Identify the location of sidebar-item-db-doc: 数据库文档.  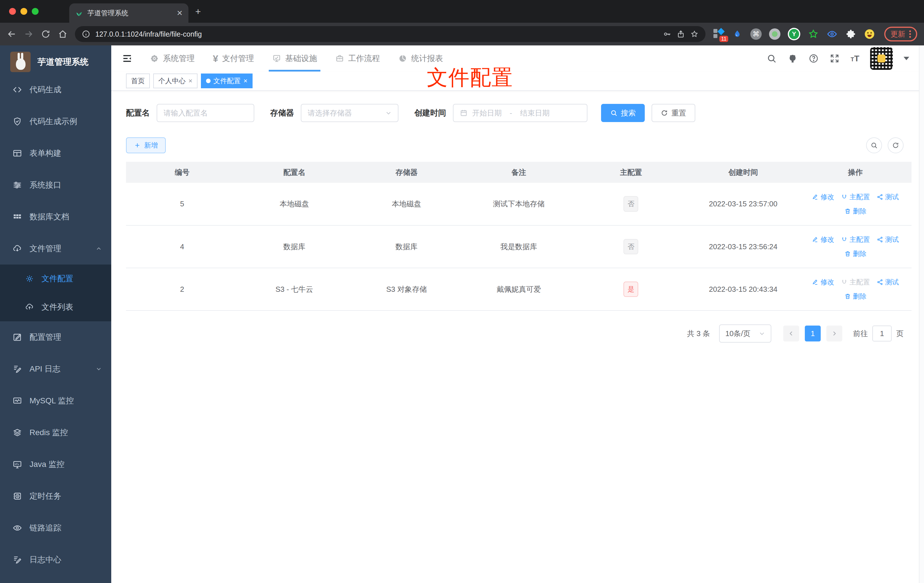
(56, 217).